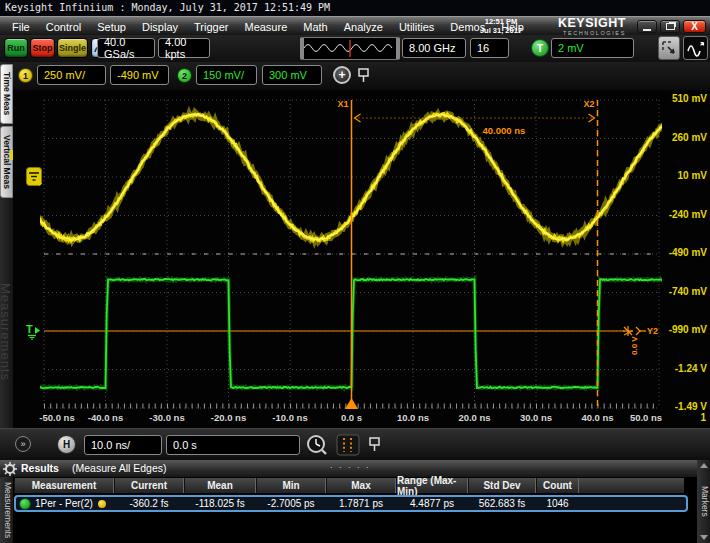 This screenshot has width=710, height=543. What do you see at coordinates (6, 245) in the screenshot?
I see `left-sidebar: Time Meas Vertical Meas Measurements »` at bounding box center [6, 245].